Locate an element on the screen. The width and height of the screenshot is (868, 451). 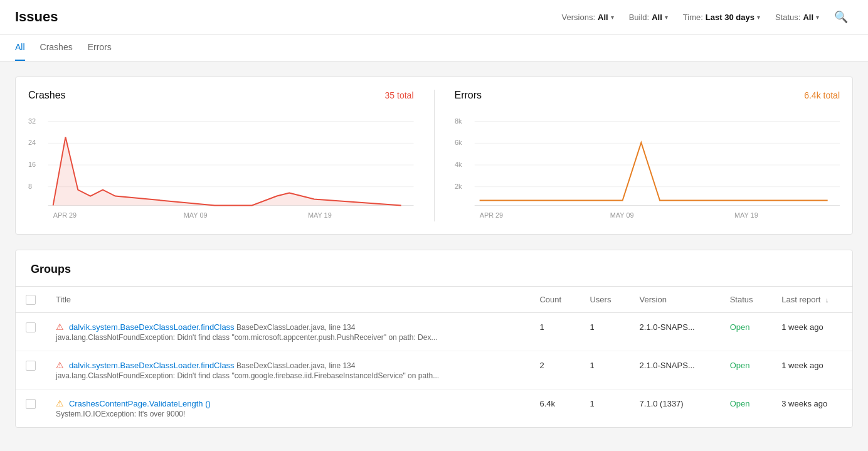
crashes-chart-panel: Crashes 35 total 32 24 16 8 APR 29 is located at coordinates (221, 156).